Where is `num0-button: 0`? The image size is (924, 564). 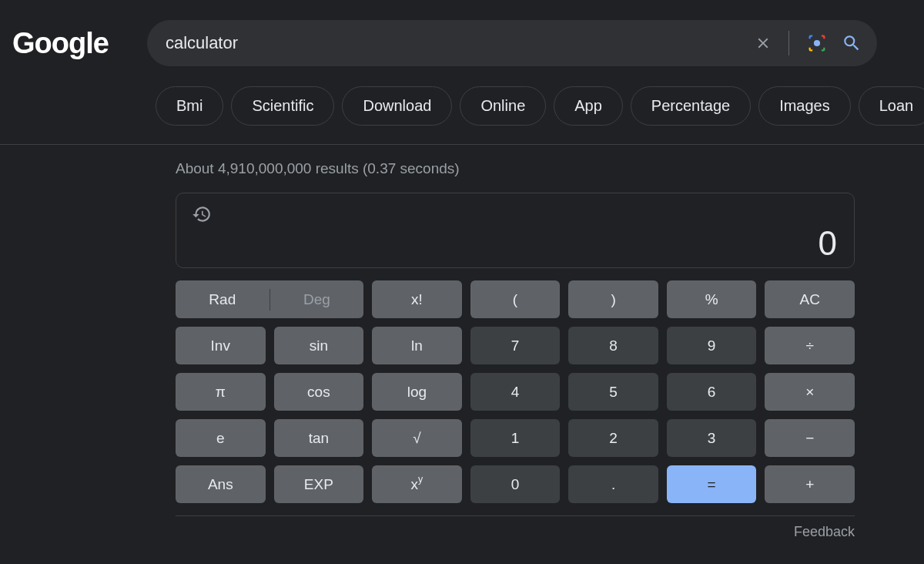
num0-button: 0 is located at coordinates (516, 484).